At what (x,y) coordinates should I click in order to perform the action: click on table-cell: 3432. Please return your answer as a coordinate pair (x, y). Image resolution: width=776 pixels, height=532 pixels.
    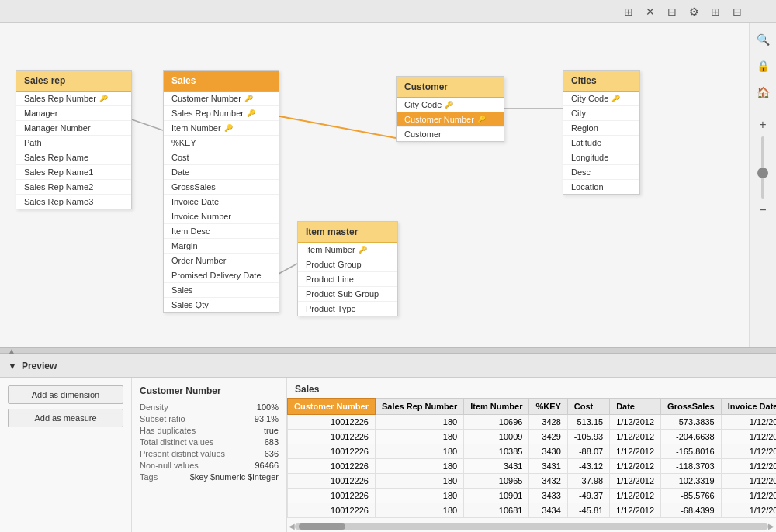
    Looking at the image, I should click on (548, 481).